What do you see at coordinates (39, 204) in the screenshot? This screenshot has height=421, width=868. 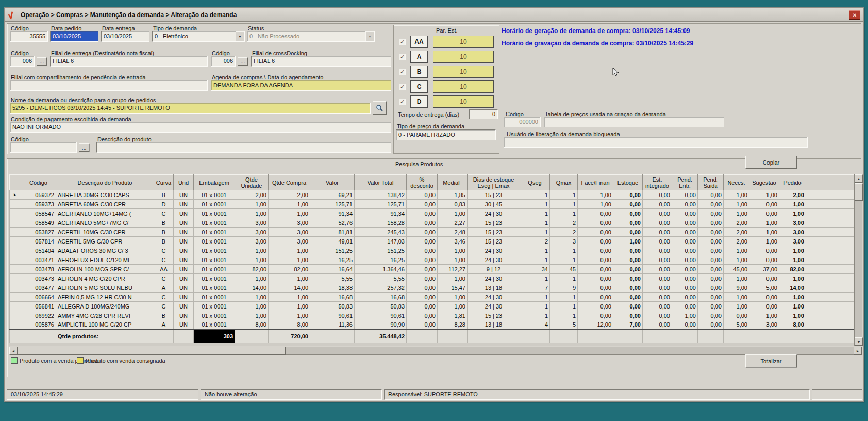 I see `grid-cell: 059373` at bounding box center [39, 204].